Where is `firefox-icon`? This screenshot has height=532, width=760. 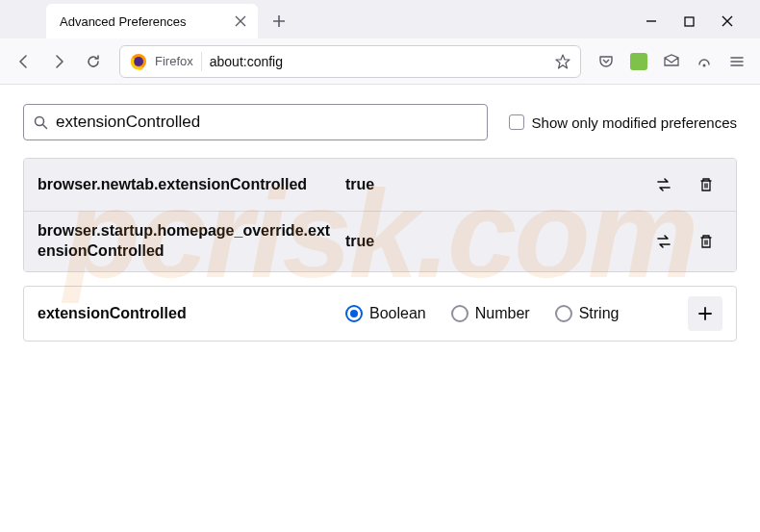
firefox-icon is located at coordinates (139, 62).